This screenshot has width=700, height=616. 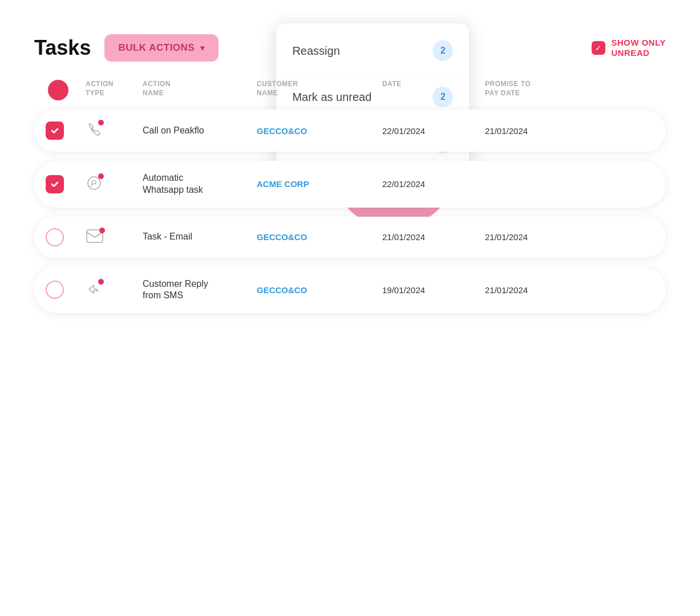 I want to click on action-name-1: Call on Peakflo, so click(x=200, y=131).